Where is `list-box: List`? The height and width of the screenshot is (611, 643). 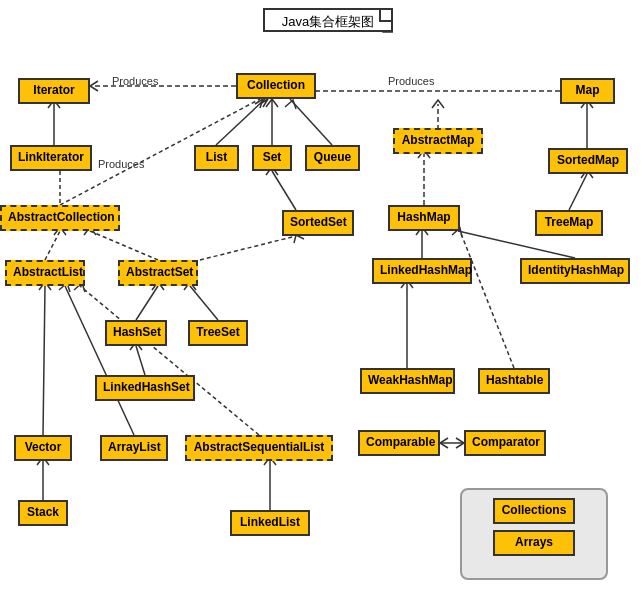
list-box: List is located at coordinates (216, 158).